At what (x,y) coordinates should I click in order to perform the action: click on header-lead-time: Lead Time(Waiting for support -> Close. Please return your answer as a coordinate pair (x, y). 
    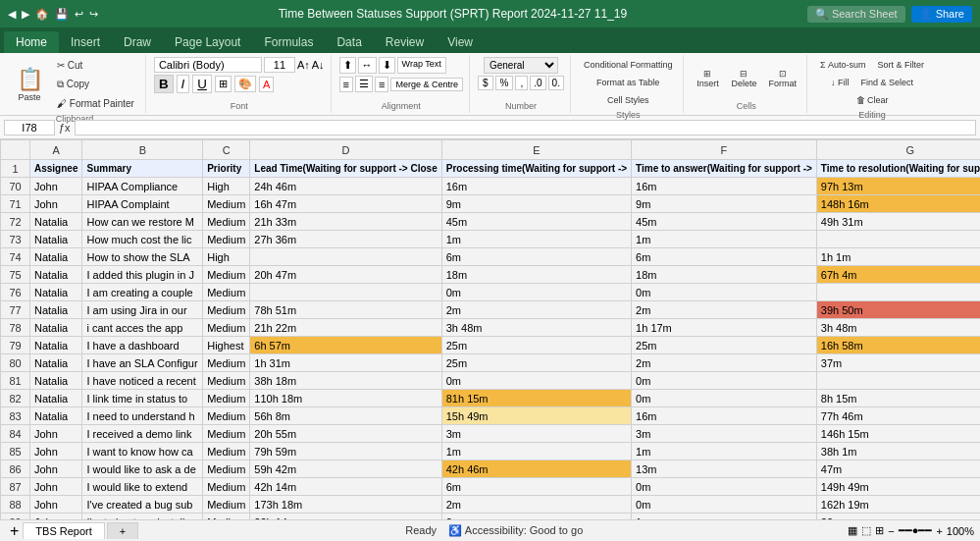
    Looking at the image, I should click on (345, 169).